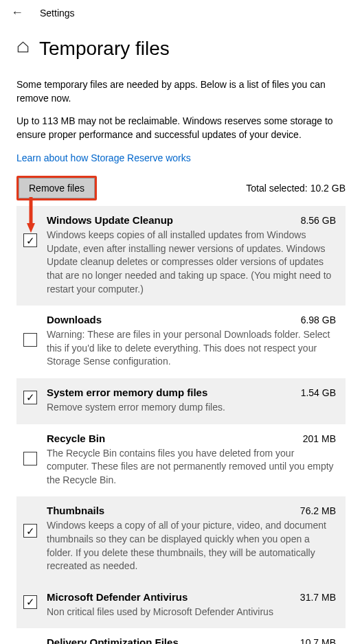 This screenshot has width=362, height=644. Describe the element at coordinates (74, 320) in the screenshot. I see `category-title: Downloads` at that location.